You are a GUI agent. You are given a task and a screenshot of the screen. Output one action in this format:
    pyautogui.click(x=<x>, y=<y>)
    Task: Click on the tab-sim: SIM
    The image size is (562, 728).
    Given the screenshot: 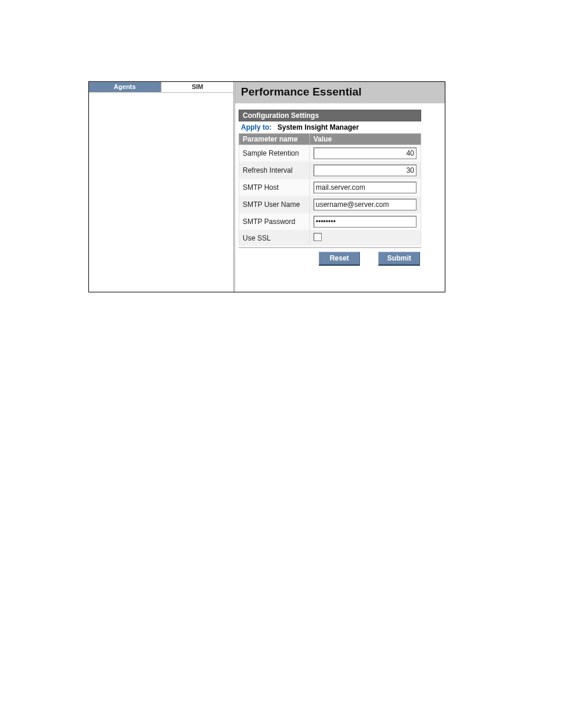 What is the action you would take?
    pyautogui.click(x=198, y=87)
    